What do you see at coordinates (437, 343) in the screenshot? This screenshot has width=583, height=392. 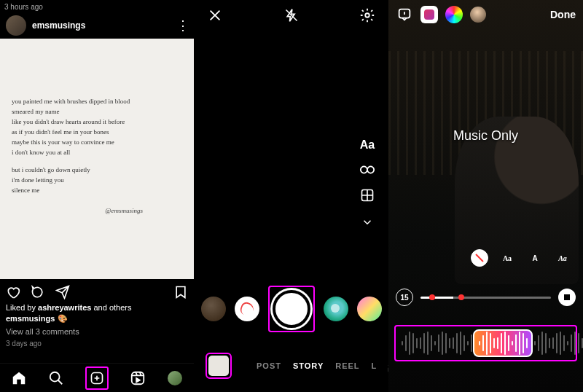 I see `waveform-before` at bounding box center [437, 343].